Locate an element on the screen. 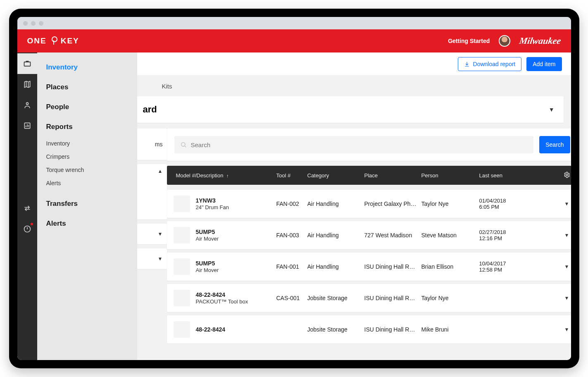 Image resolution: width=588 pixels, height=377 pixels. rail-reports-icon is located at coordinates (27, 126).